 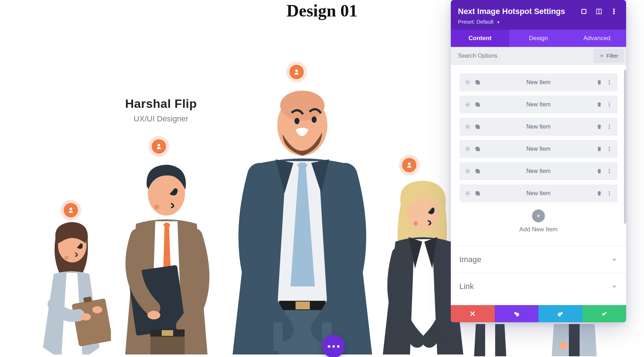 What do you see at coordinates (161, 119) in the screenshot?
I see `tooltip-role: UX/UI Designer` at bounding box center [161, 119].